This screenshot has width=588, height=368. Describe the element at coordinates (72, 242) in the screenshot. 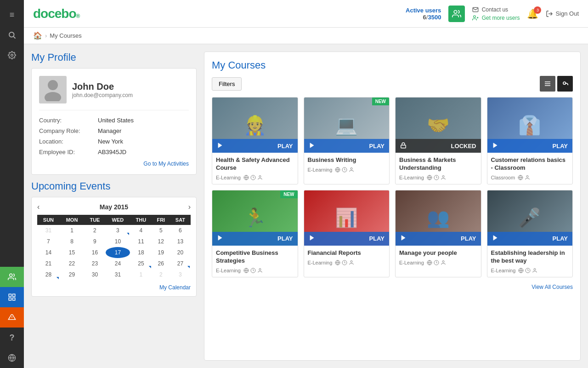

I see `calendar-day-cell: 8` at that location.